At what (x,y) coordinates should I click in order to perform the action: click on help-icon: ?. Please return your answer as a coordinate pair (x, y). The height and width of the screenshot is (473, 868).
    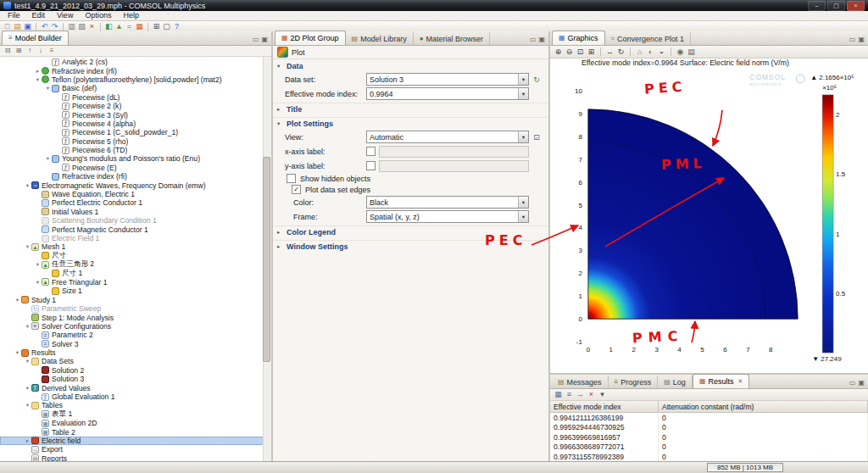
    Looking at the image, I should click on (176, 27).